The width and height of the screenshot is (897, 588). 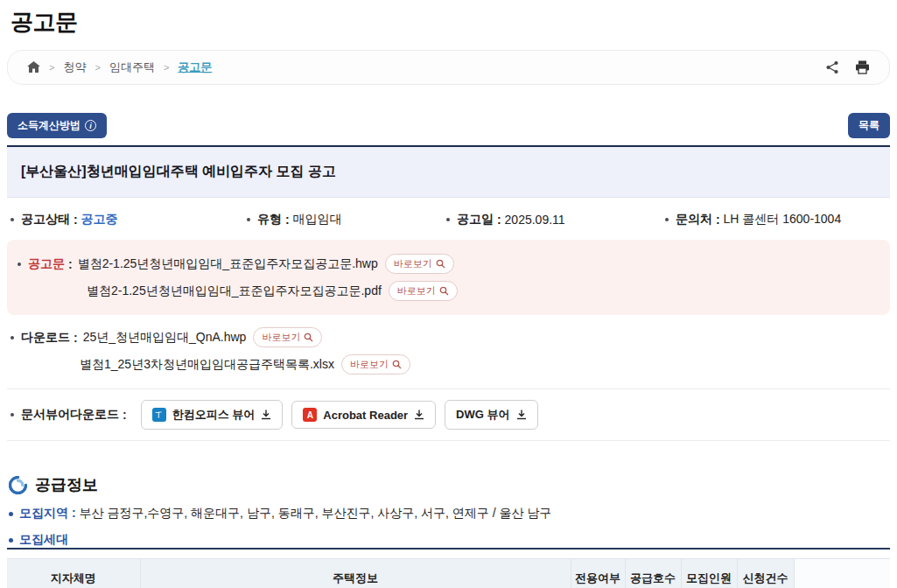 What do you see at coordinates (775, 220) in the screenshot?
I see `meta-contact: 문의처 : LH 콜센터 1600-1004` at bounding box center [775, 220].